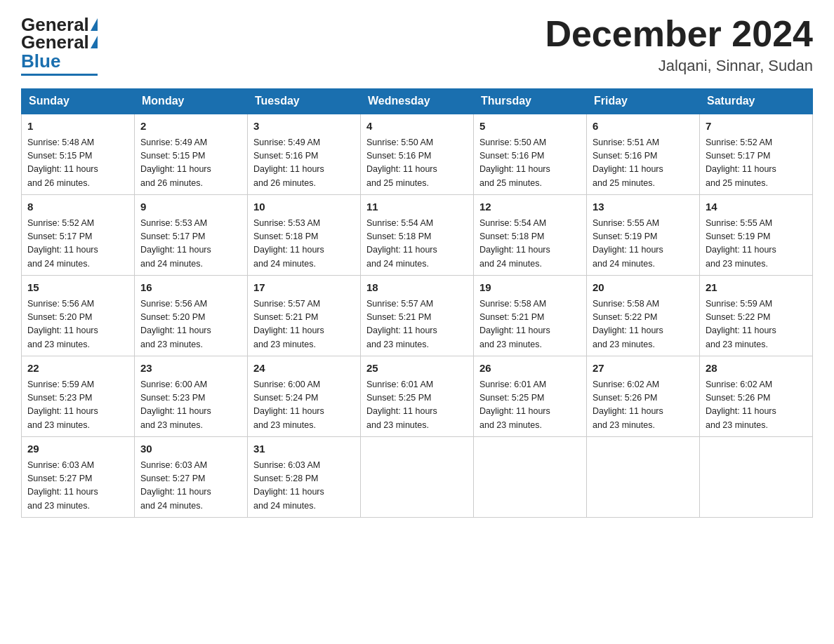 This screenshot has height=644, width=834. What do you see at coordinates (679, 66) in the screenshot?
I see `calendar-location: Jalqani, Sinnar, Sudan` at bounding box center [679, 66].